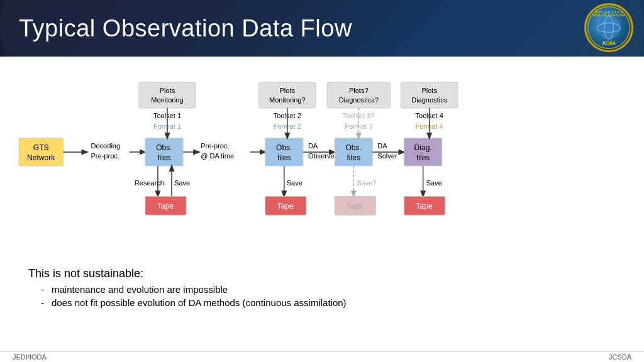 This screenshot has height=362, width=644. I want to click on svg-text: GTS, so click(42, 148).